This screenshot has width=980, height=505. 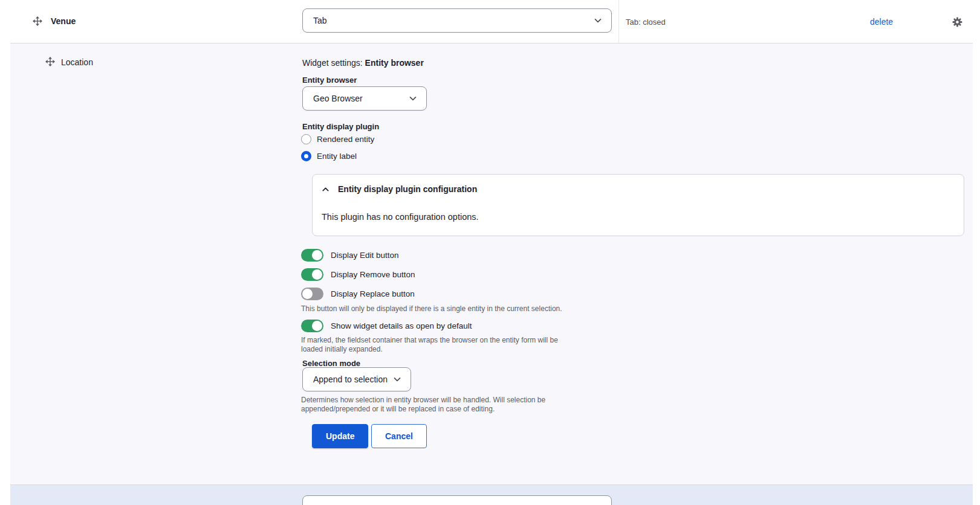 I want to click on replace-button-description: This button will only be displayed if th…, so click(x=513, y=309).